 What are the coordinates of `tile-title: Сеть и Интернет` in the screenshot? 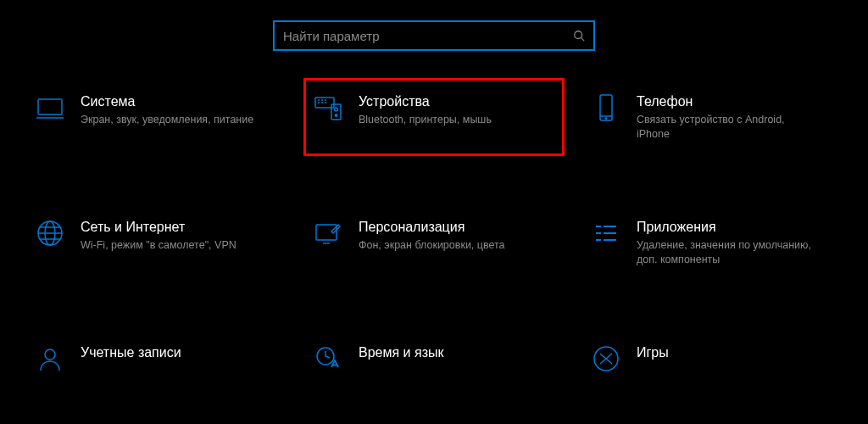 It's located at (159, 227).